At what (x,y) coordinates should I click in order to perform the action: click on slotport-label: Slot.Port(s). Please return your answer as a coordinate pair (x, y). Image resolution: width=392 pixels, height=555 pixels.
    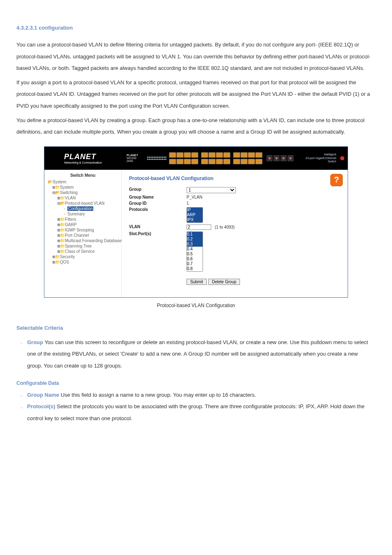
    Looking at the image, I should click on (158, 252).